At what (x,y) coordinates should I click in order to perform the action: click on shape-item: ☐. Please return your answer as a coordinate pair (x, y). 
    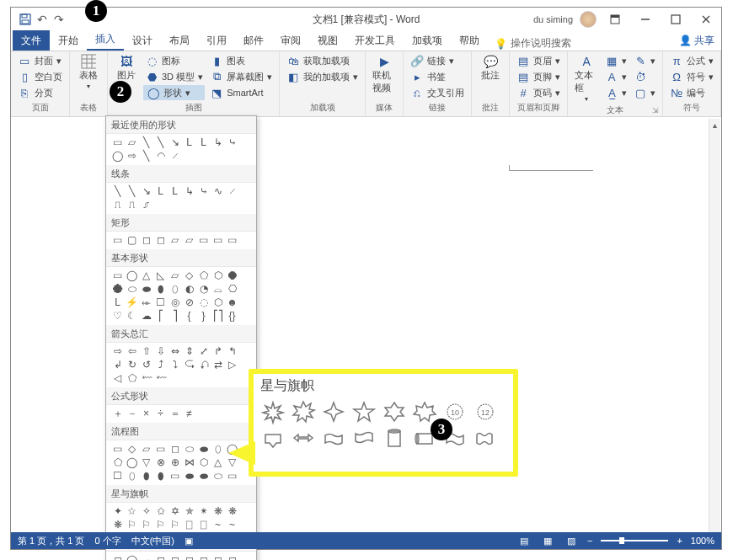
    Looking at the image, I should click on (118, 476).